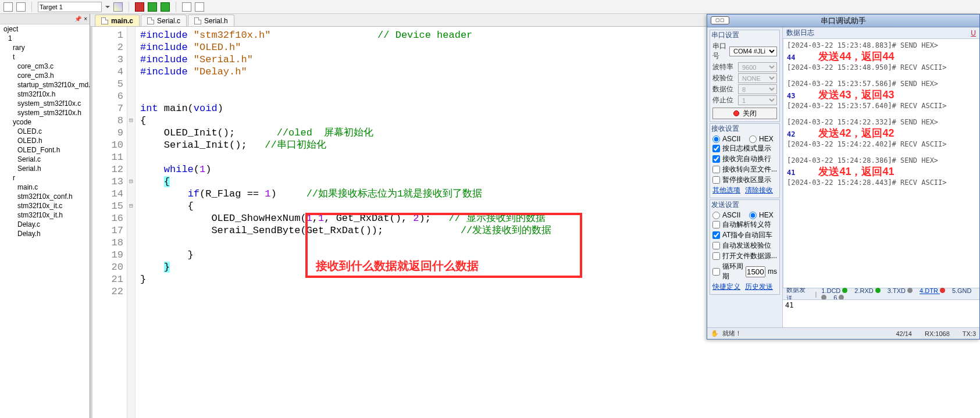  What do you see at coordinates (800, 33) in the screenshot?
I see `log-title: 数据日志` at bounding box center [800, 33].